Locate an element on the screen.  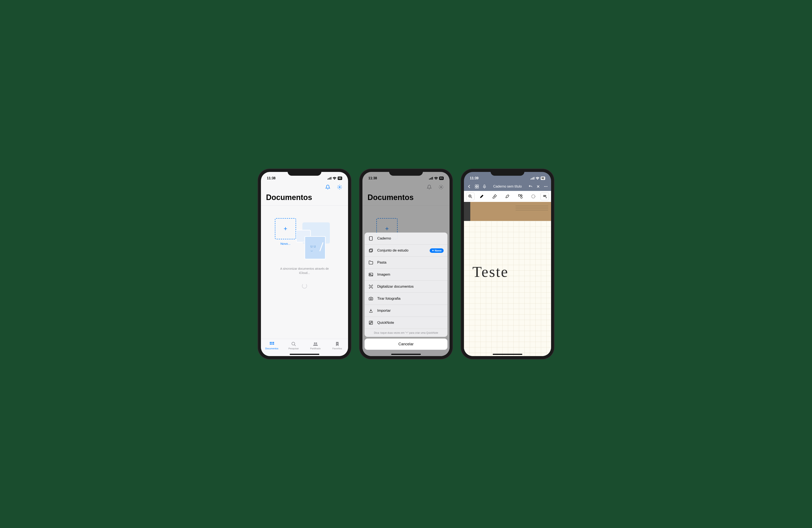
people-icon is located at coordinates (316, 344).